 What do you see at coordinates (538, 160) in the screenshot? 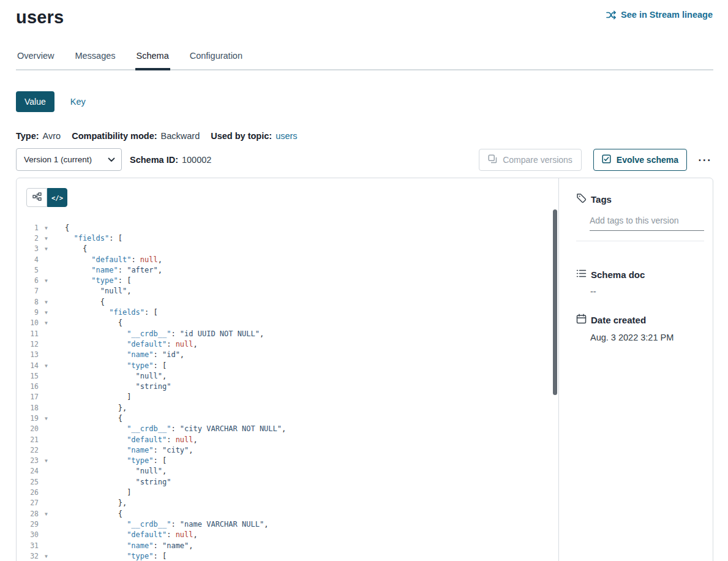
I see `compare-versions-label: Compare versions` at bounding box center [538, 160].